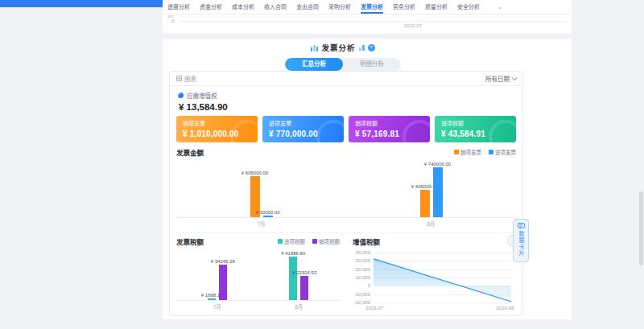 This screenshot has width=644, height=329. Describe the element at coordinates (343, 64) in the screenshot. I see `analysis-mode-toggle: 汇总分析明细分析` at that location.